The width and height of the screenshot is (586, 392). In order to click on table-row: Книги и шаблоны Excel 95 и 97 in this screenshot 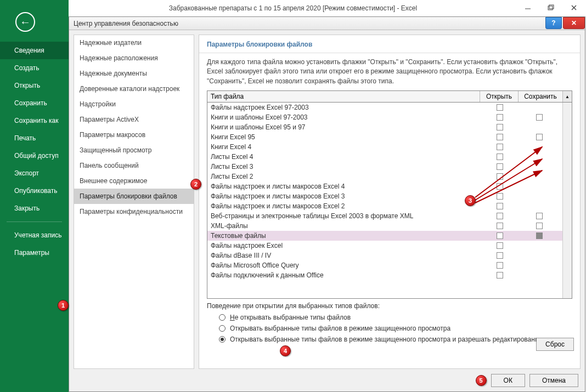, I will do `click(385, 127)`.